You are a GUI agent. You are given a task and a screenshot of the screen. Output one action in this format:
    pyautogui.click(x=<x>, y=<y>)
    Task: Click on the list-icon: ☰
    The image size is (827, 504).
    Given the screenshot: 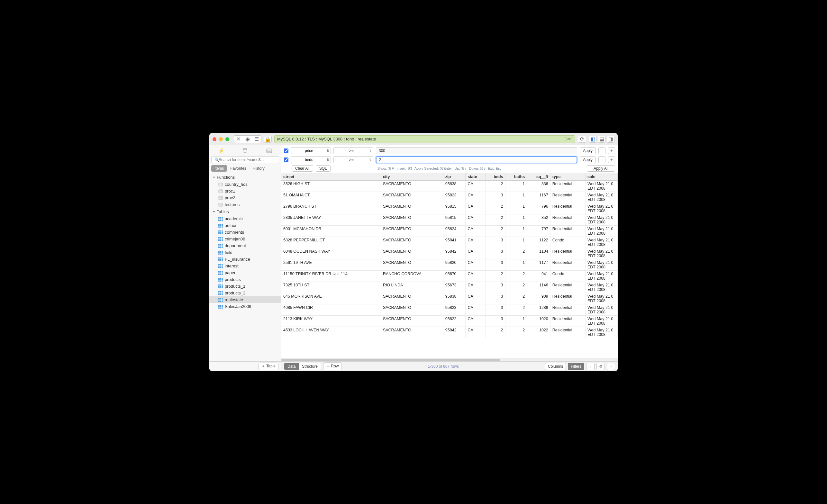 What is the action you would take?
    pyautogui.click(x=256, y=139)
    